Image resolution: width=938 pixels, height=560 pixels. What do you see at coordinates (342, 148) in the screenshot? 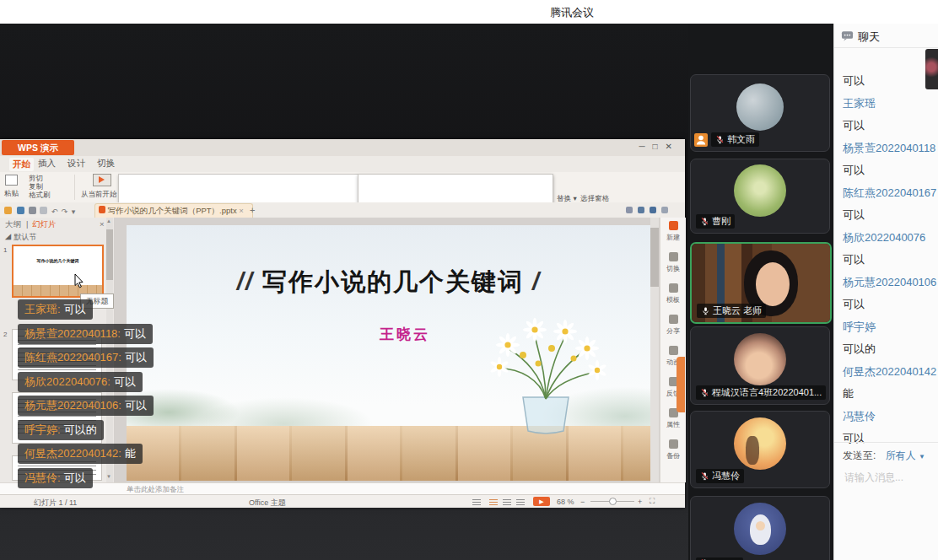
I see `wps-titlebar: WPS 演示 ─□✕` at bounding box center [342, 148].